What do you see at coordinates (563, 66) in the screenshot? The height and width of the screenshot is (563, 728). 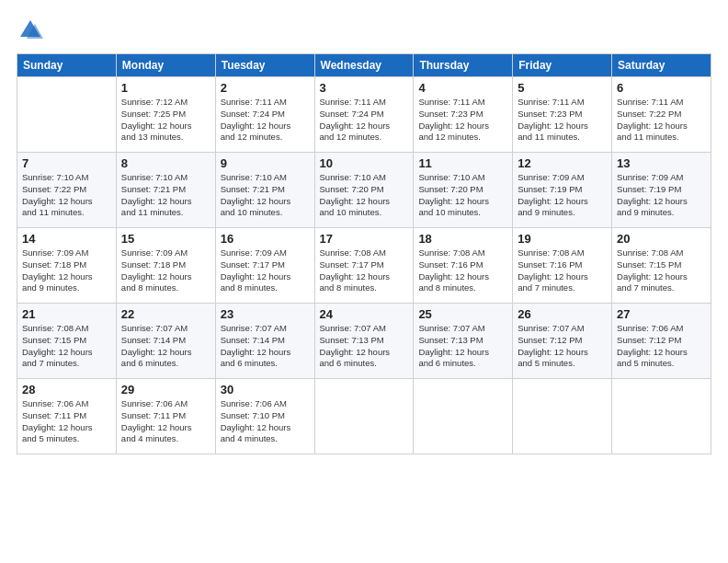 I see `calendar-header-friday: Friday` at bounding box center [563, 66].